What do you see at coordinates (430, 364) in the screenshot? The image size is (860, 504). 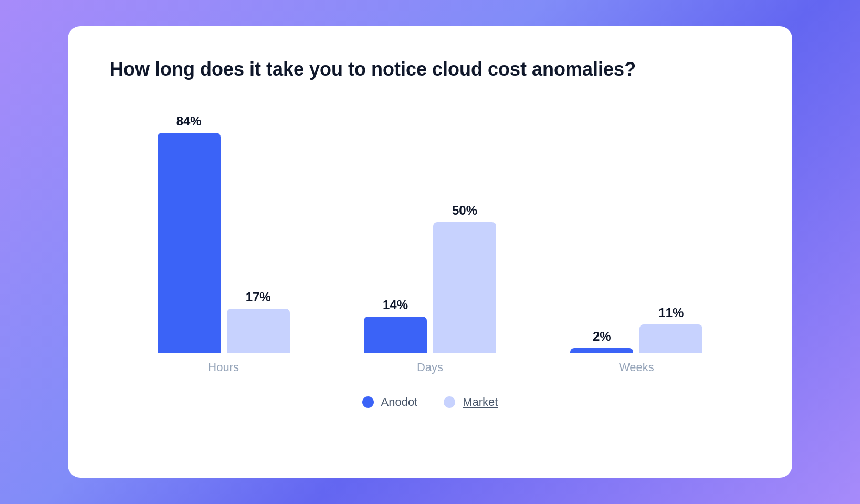 I see `x-axis-labels: Hours Days Weeks` at bounding box center [430, 364].